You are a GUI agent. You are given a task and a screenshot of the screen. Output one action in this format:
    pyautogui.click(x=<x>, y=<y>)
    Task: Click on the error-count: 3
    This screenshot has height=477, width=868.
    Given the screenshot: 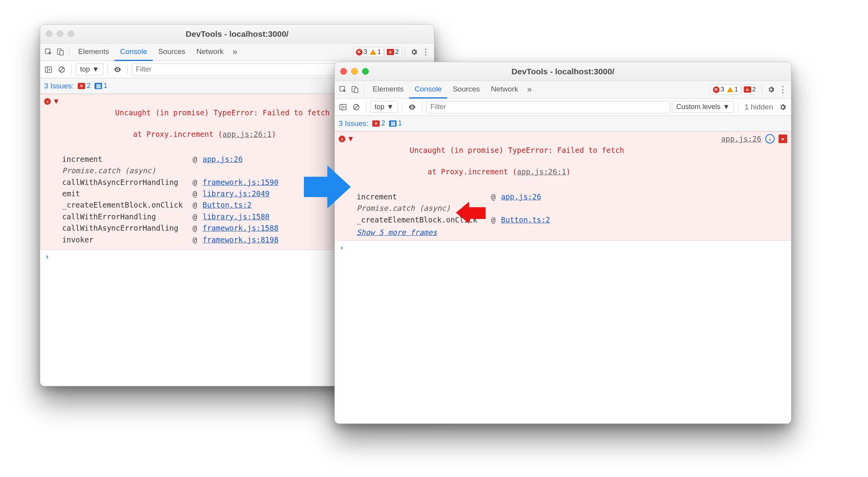 What is the action you would take?
    pyautogui.click(x=723, y=90)
    